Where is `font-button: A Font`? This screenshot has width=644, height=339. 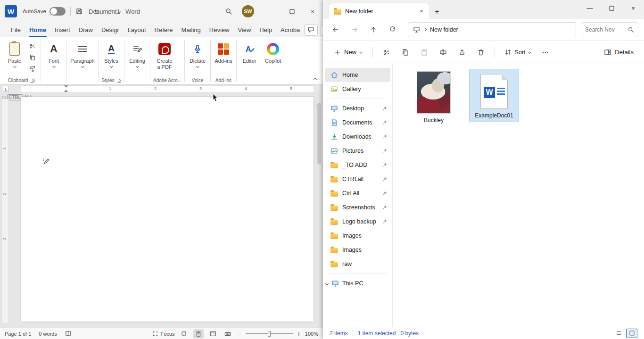 font-button: A Font is located at coordinates (54, 54).